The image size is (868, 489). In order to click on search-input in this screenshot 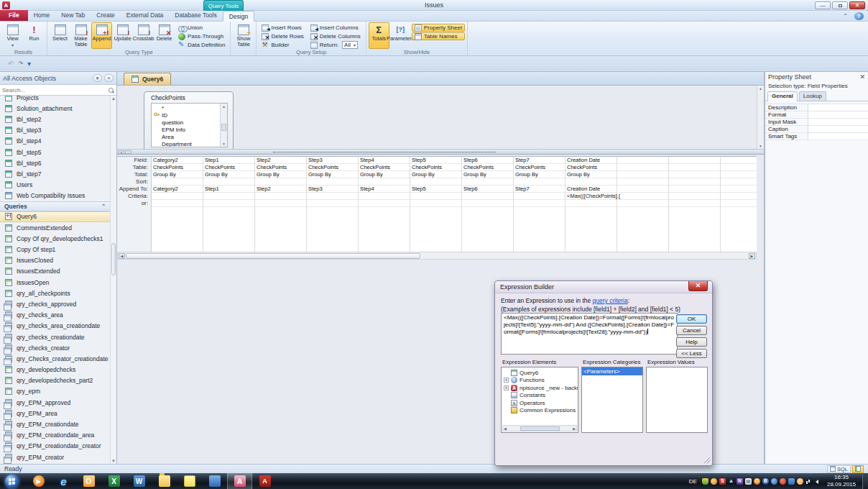, I will do `click(55, 91)`.